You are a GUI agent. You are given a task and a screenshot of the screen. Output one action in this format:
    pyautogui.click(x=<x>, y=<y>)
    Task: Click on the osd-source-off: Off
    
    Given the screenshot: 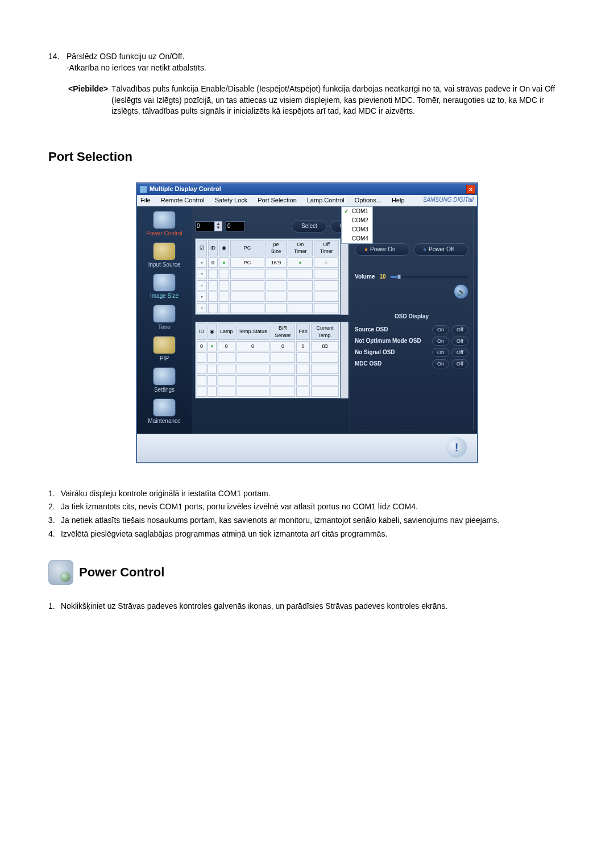 What is the action you would take?
    pyautogui.click(x=460, y=330)
    